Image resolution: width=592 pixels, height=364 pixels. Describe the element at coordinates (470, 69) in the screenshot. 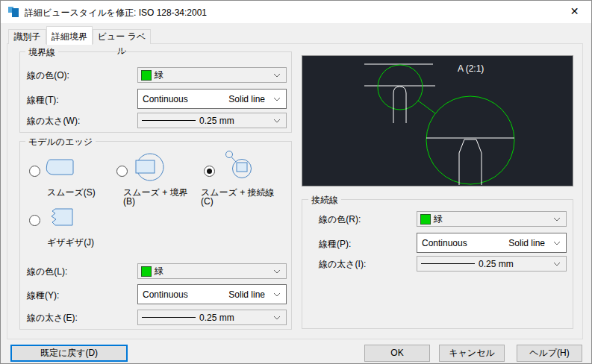

I see `preview-view-label: A (2:1)` at that location.